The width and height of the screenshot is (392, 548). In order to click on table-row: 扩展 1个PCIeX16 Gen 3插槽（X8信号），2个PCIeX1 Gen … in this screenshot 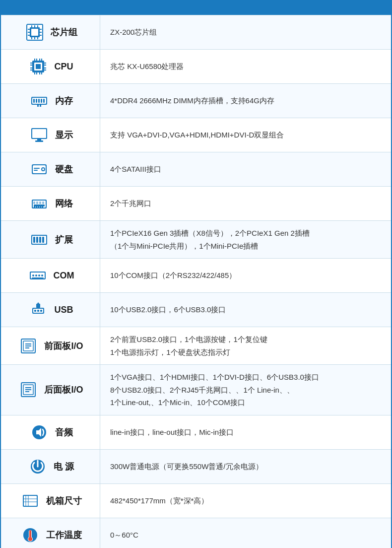, I will do `click(196, 239)`.